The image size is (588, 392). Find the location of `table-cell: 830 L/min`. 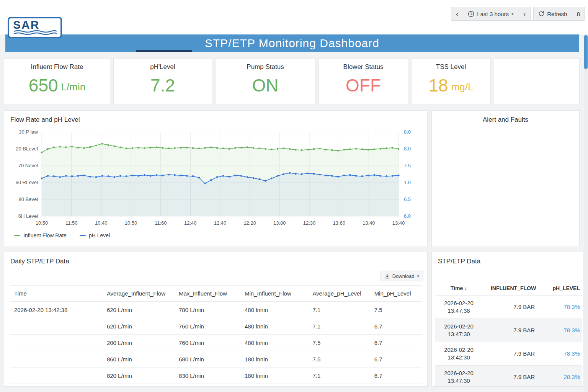

table-cell: 830 L/min is located at coordinates (208, 376).